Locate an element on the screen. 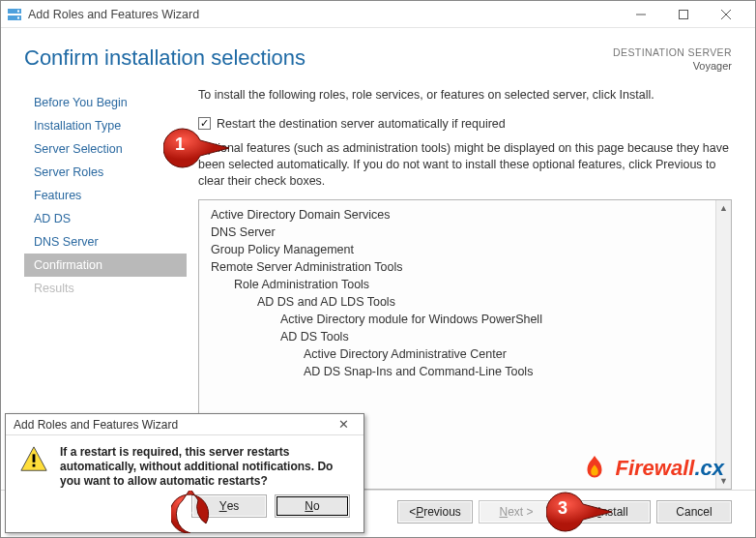 The image size is (756, 538). previous-button: < Previous is located at coordinates (435, 512).